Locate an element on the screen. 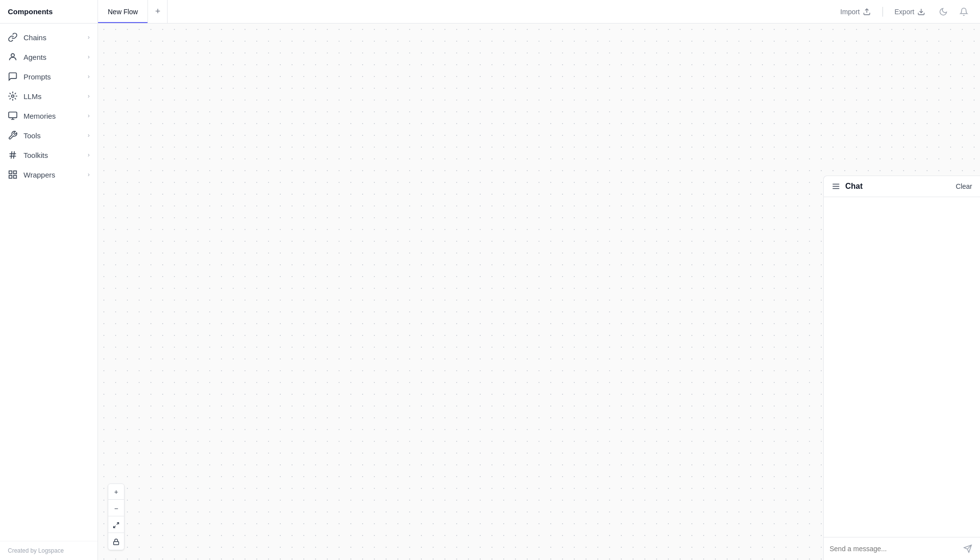  fit-button is located at coordinates (116, 525).